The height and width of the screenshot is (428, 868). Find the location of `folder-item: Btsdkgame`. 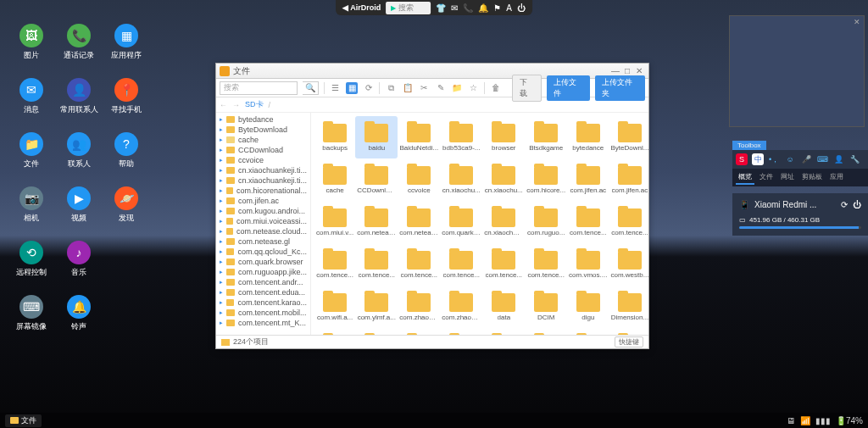

folder-item: Btsdkgame is located at coordinates (546, 137).